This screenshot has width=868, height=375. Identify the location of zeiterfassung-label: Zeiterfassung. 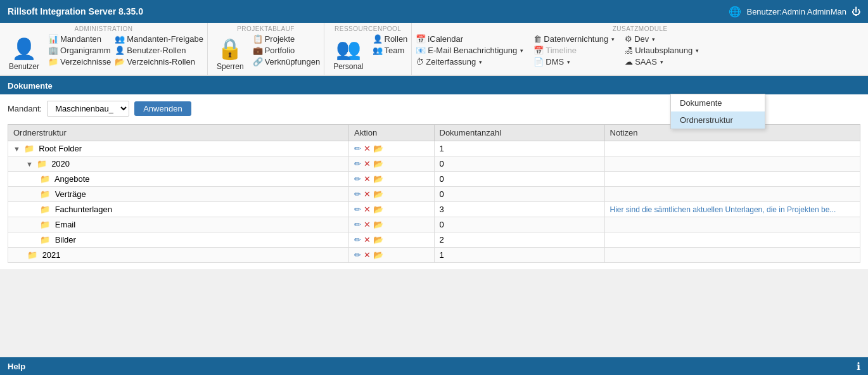
(451, 62).